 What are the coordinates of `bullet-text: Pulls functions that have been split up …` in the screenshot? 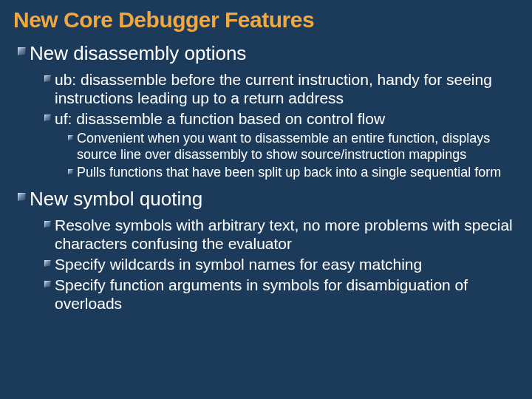 It's located at (289, 173).